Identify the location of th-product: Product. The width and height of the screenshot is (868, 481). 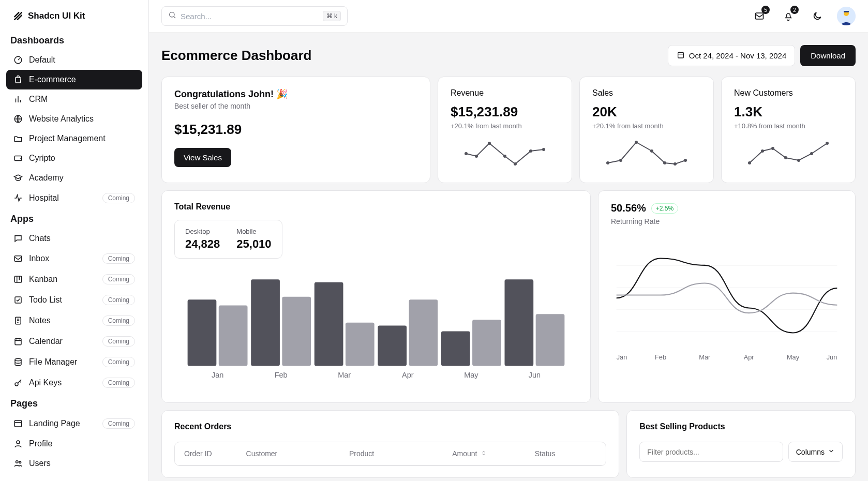
(400, 454).